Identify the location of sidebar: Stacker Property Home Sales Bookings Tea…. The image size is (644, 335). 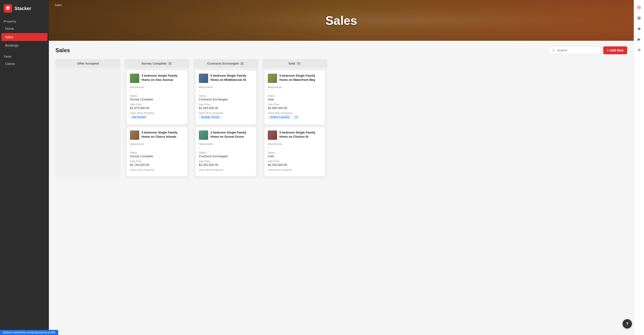
(24, 168).